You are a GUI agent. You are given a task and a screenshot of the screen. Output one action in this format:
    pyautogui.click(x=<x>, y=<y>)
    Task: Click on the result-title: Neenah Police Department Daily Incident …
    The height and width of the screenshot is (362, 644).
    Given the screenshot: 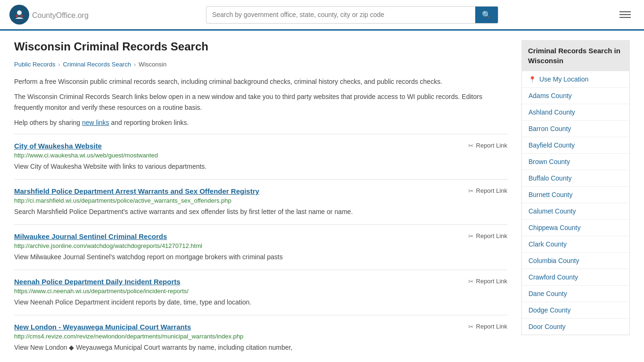 What is the action you would take?
    pyautogui.click(x=97, y=282)
    